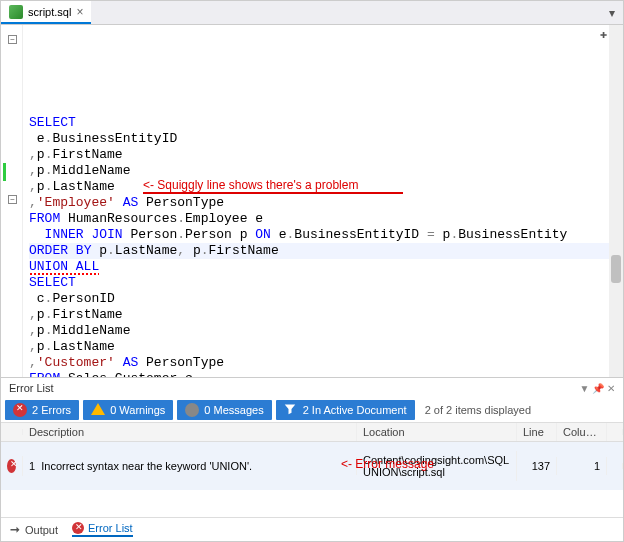 The image size is (624, 542). Describe the element at coordinates (291, 410) in the screenshot. I see `filter-icon` at that location.